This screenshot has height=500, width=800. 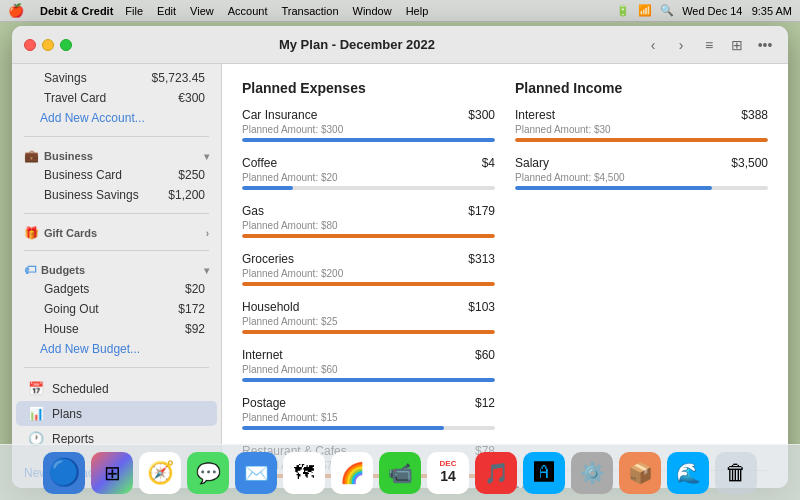 I want to click on dock-finder: 🔵, so click(x=64, y=473).